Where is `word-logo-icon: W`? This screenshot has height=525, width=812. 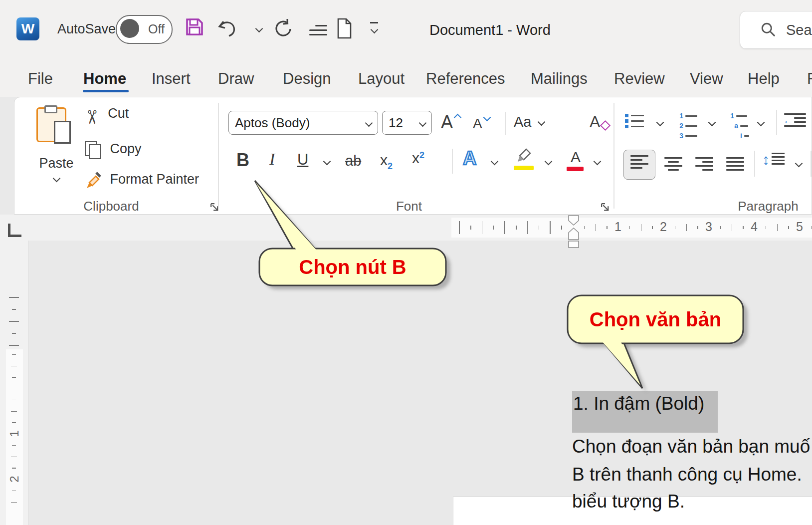 word-logo-icon: W is located at coordinates (28, 29).